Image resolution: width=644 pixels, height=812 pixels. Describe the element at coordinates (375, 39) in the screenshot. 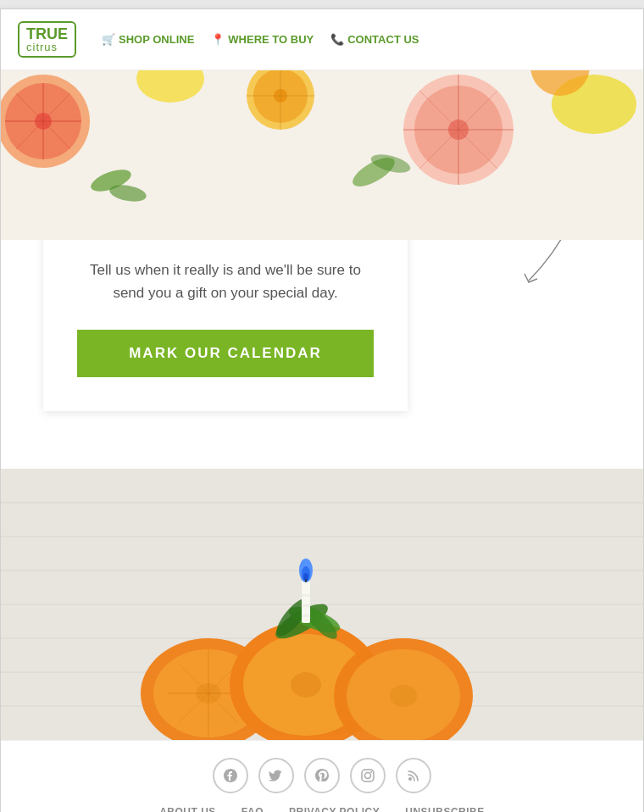

I see `nav-contact-us: 📞 CONTACT US` at that location.